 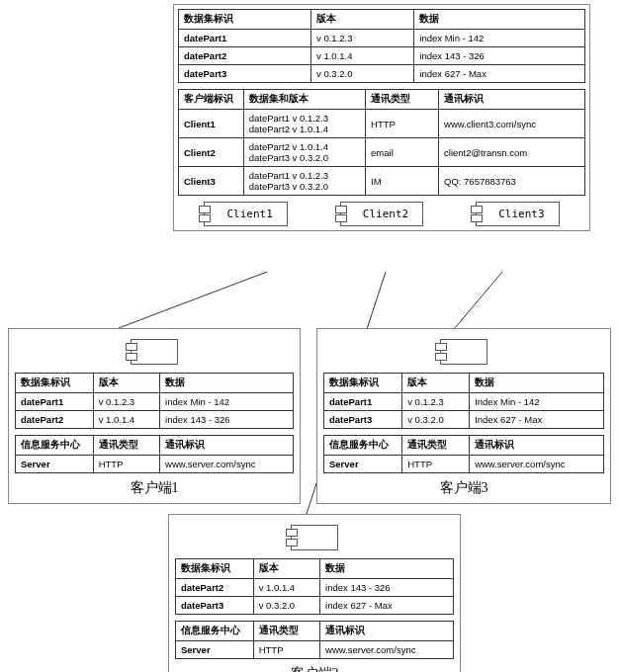 What do you see at coordinates (465, 402) in the screenshot?
I see `table-row: datePart1v 0.1.2.3Index Min - 142` at bounding box center [465, 402].